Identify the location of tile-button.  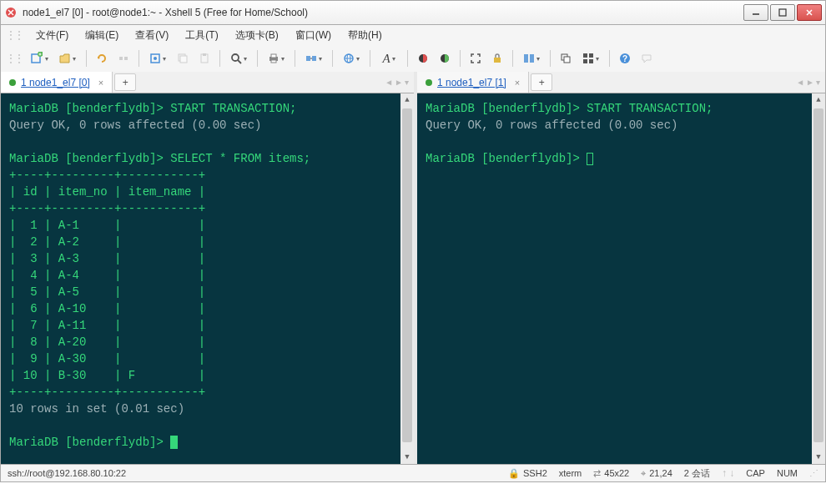
(591, 58).